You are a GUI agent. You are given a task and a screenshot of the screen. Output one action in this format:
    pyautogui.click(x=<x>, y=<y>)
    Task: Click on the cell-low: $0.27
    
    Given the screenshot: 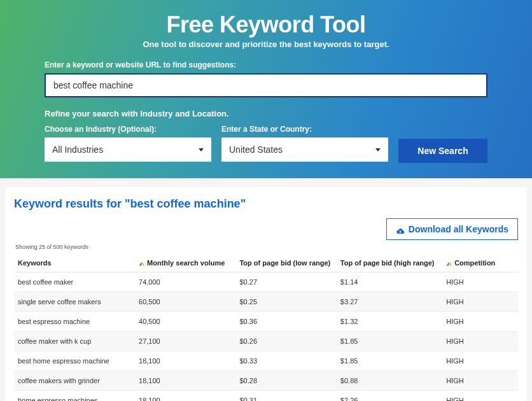 What is the action you would take?
    pyautogui.click(x=286, y=283)
    